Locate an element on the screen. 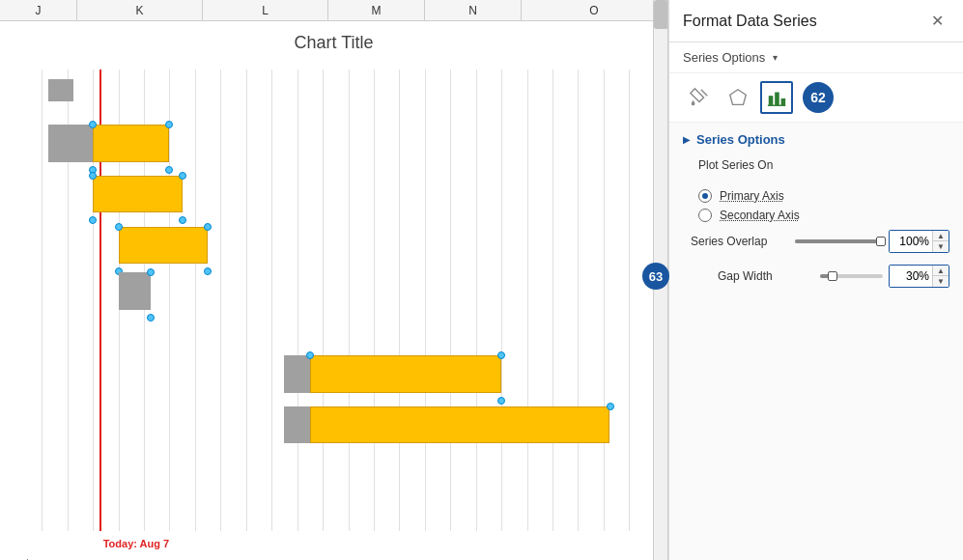 Image resolution: width=963 pixels, height=560 pixels. col-header-n: N is located at coordinates (473, 10).